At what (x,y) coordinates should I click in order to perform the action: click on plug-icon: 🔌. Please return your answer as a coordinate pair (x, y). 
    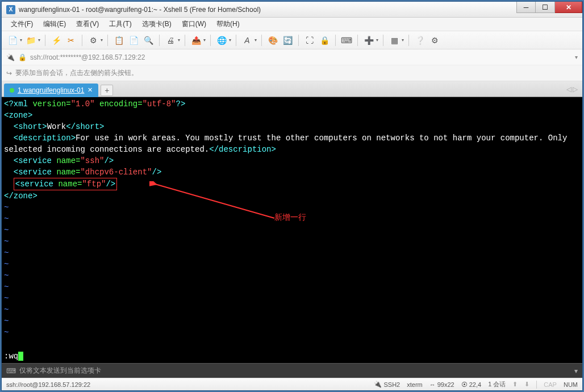
    Looking at the image, I should click on (10, 57).